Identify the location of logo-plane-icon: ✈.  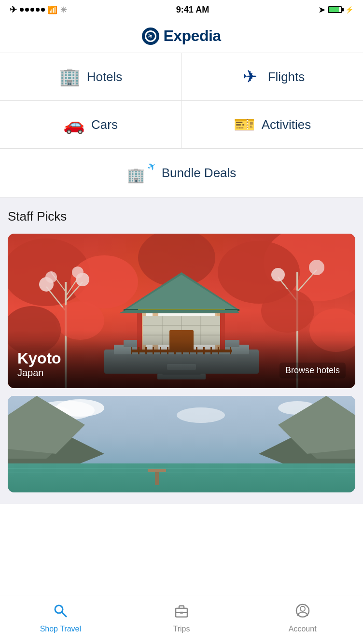
(151, 36).